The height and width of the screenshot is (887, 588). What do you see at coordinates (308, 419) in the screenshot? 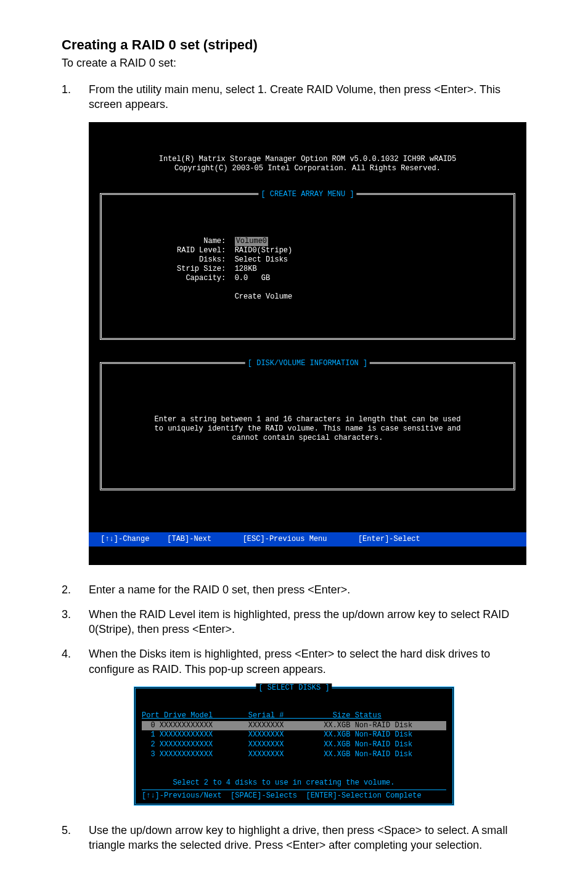
I see `info-line-1: Enter a string between 1 and 16 characte…` at bounding box center [308, 419].